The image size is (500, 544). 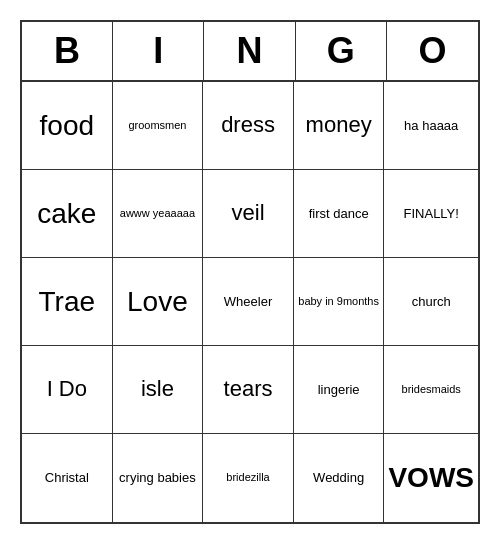 What do you see at coordinates (339, 125) in the screenshot?
I see `cell-text: money` at bounding box center [339, 125].